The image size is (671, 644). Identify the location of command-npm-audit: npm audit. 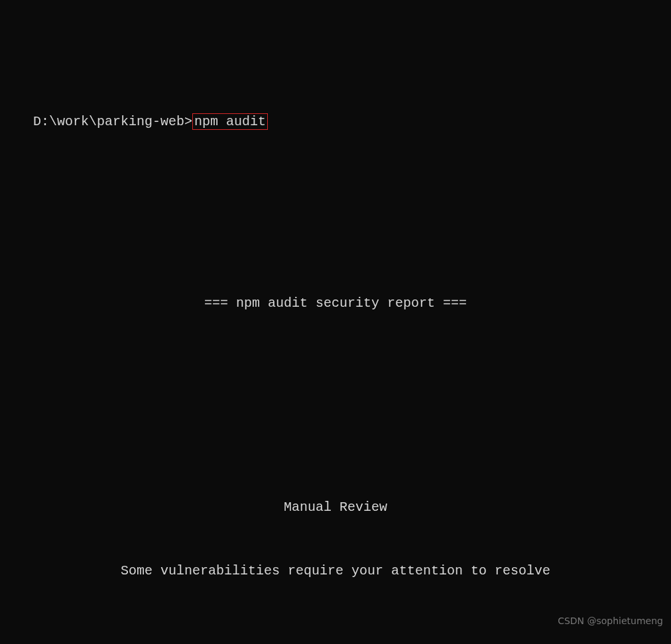
(230, 122).